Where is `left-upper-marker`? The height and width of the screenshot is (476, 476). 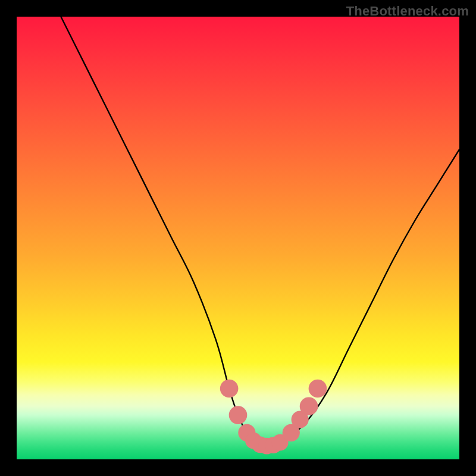 left-upper-marker is located at coordinates (230, 389).